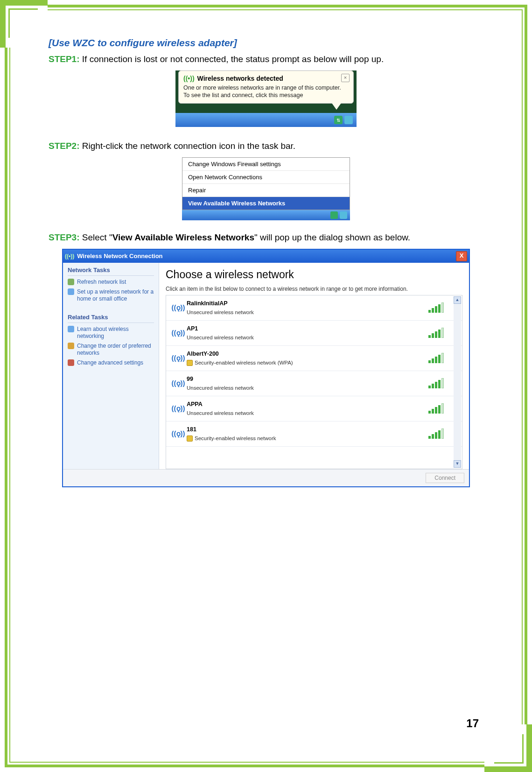 The image size is (532, 772). What do you see at coordinates (457, 300) in the screenshot?
I see `scroll-up-button: ▲` at bounding box center [457, 300].